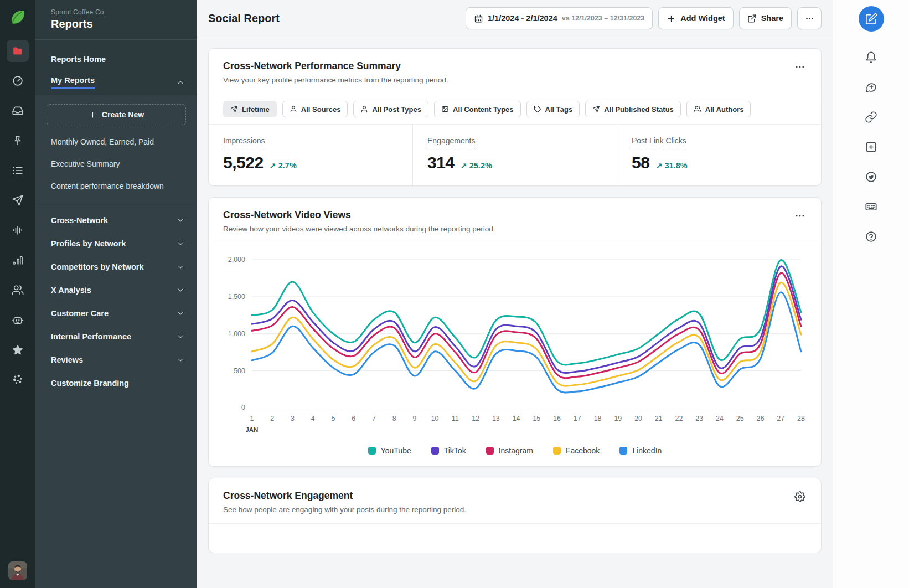 This screenshot has width=909, height=588. I want to click on legend-item-facebook: Facebook, so click(576, 451).